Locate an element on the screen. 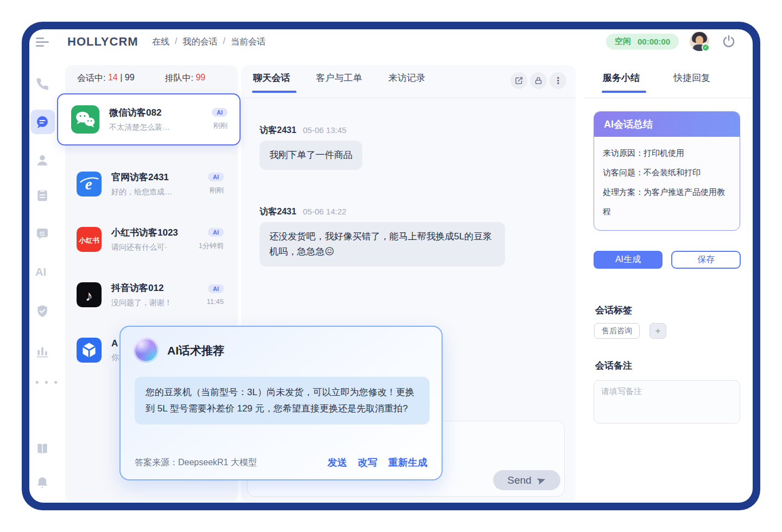 The width and height of the screenshot is (782, 532). lock-icon is located at coordinates (539, 80).